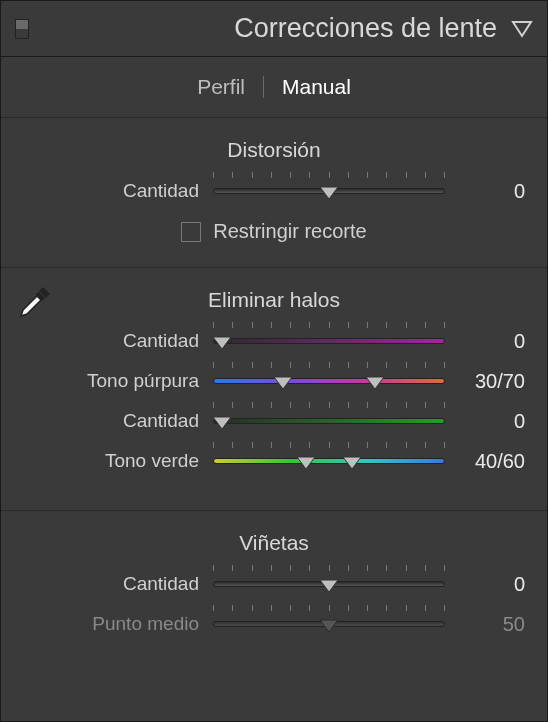 This screenshot has width=548, height=722. What do you see at coordinates (34, 303) in the screenshot?
I see `eyedropper-icon` at bounding box center [34, 303].